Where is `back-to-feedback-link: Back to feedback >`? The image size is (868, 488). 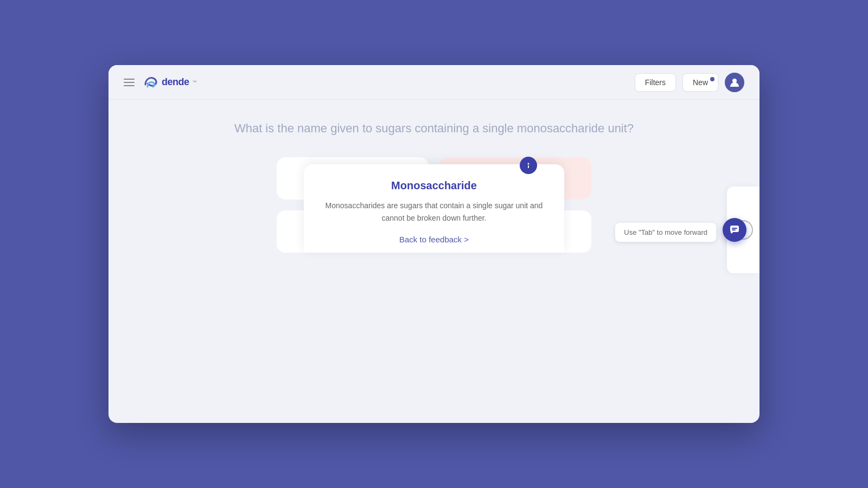 back-to-feedback-link: Back to feedback > is located at coordinates (434, 244).